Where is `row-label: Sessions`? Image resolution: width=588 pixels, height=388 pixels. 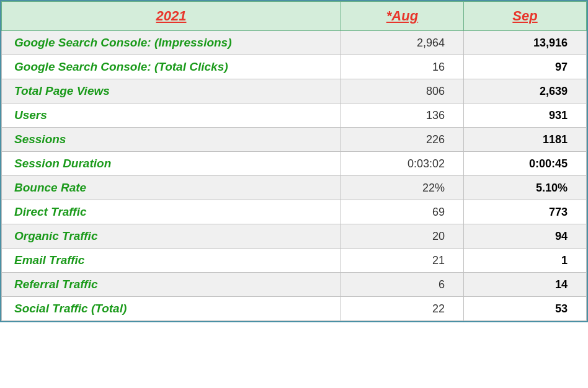
row-label: Sessions is located at coordinates (171, 140).